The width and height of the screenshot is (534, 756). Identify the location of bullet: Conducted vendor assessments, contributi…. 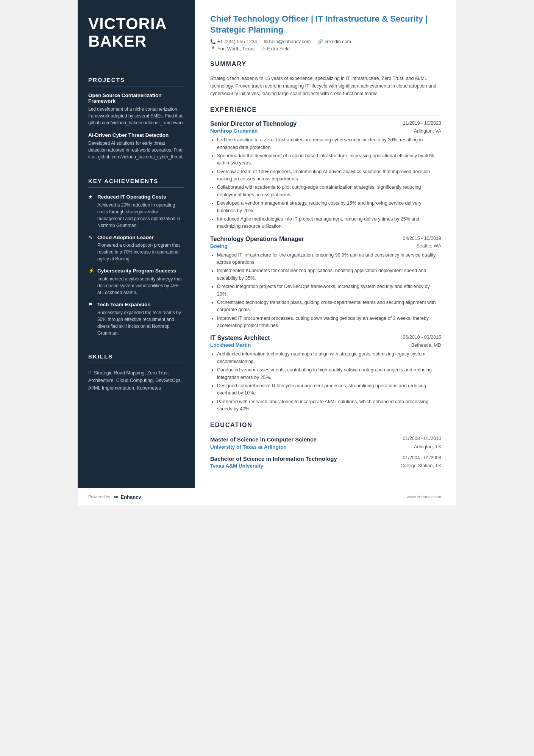
(329, 374).